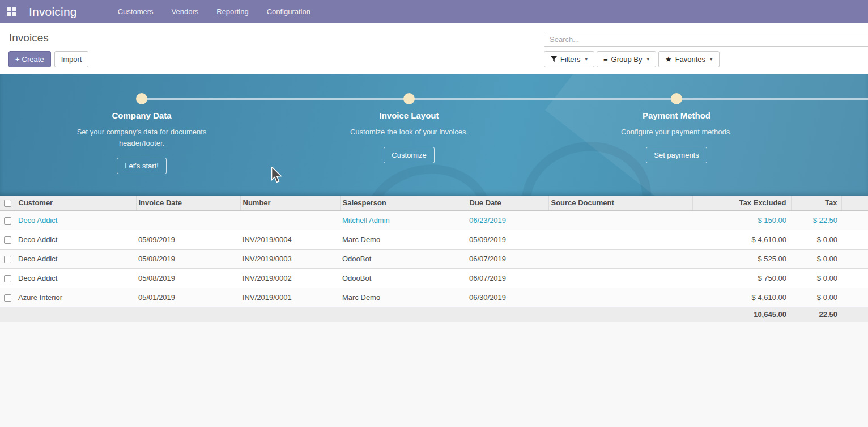  What do you see at coordinates (669, 59) in the screenshot?
I see `star-icon: ★` at bounding box center [669, 59].